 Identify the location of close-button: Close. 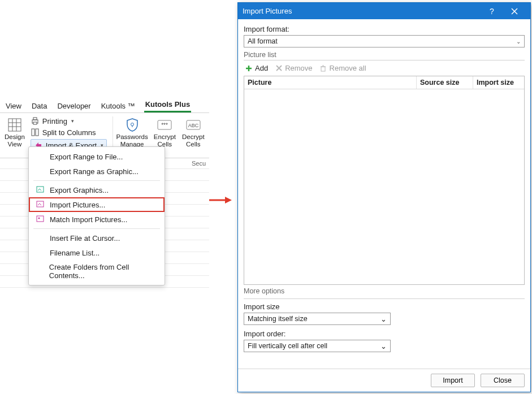
(503, 380).